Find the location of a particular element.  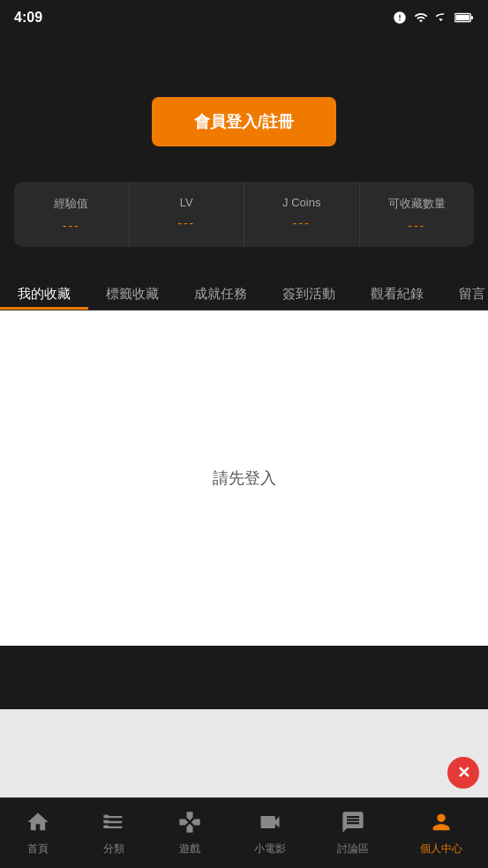

tab-checkin: 簽到活動 is located at coordinates (309, 293).